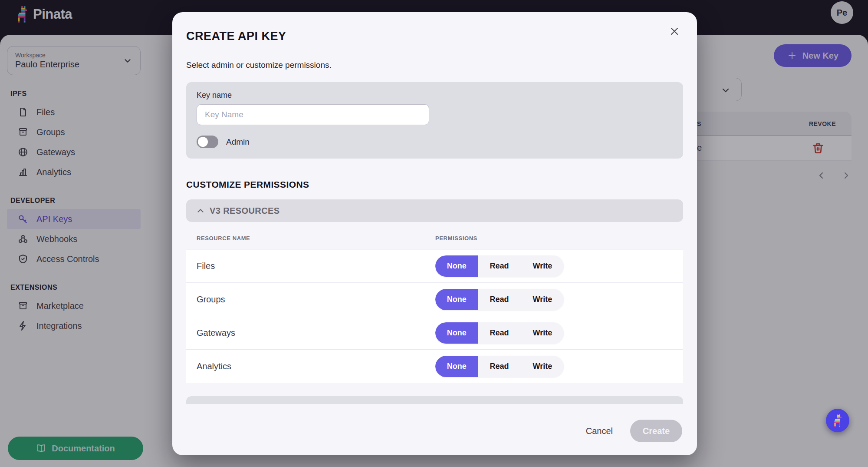  What do you see at coordinates (677, 31) in the screenshot?
I see `close-icon` at bounding box center [677, 31].